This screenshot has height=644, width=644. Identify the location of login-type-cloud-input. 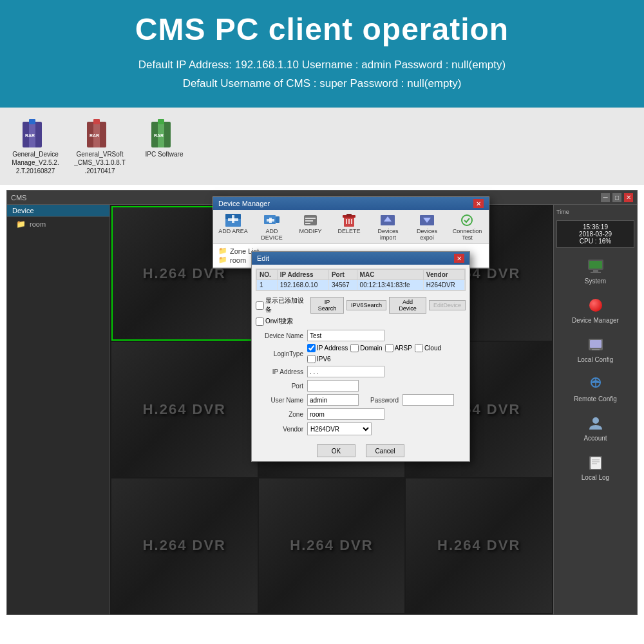
(419, 348).